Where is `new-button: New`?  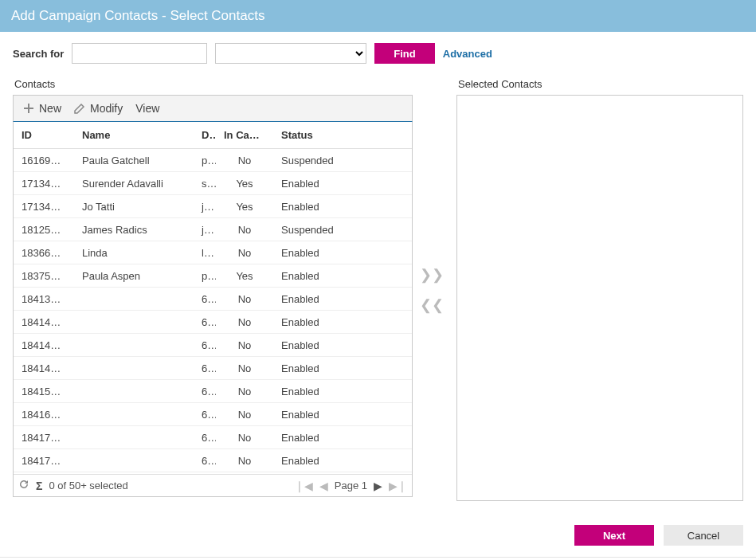
new-button: New is located at coordinates (42, 108).